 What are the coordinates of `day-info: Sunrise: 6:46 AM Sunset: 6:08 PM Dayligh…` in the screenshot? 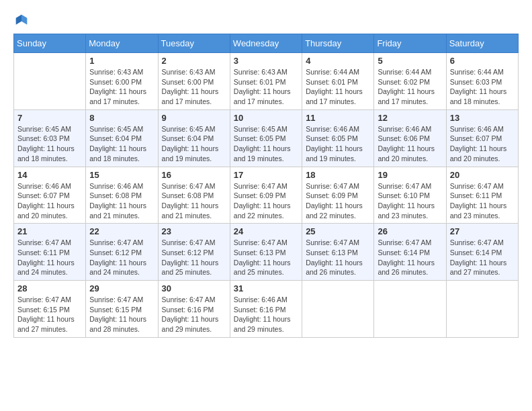 It's located at (122, 201).